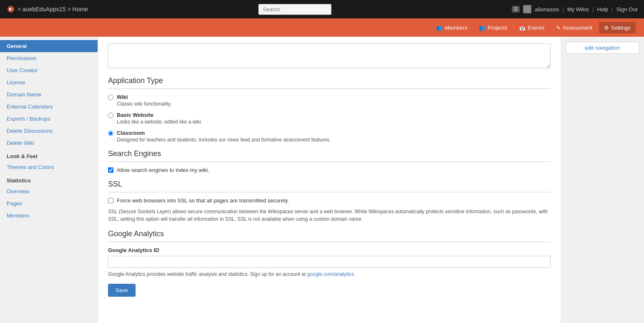 This screenshot has width=644, height=323. What do you see at coordinates (330, 262) in the screenshot?
I see `google-analytics-id-input` at bounding box center [330, 262].